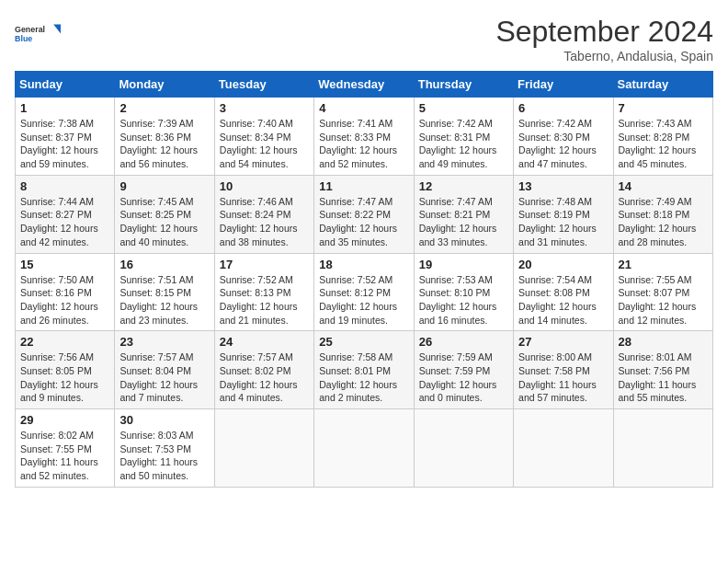 The image size is (728, 563). Describe the element at coordinates (463, 144) in the screenshot. I see `day-info: Sunrise: 7:42 AMSunset: 8:31 PMDaylight:…` at that location.